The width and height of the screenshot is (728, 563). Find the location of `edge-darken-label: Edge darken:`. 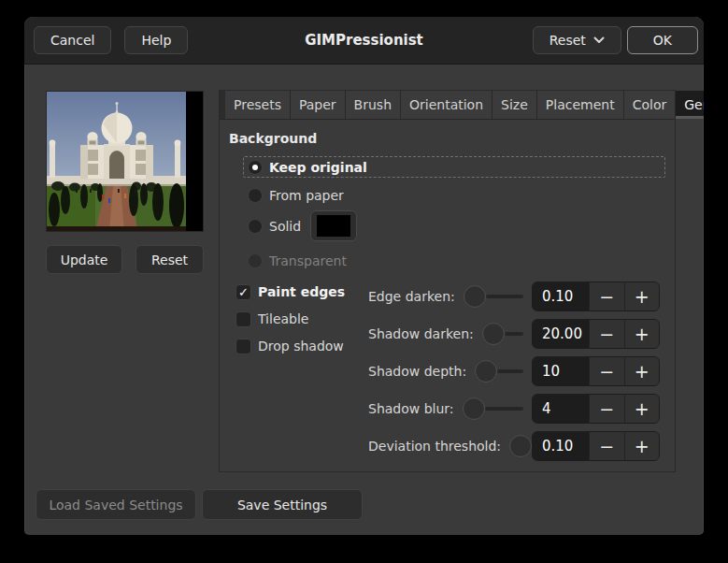

edge-darken-label: Edge darken: is located at coordinates (411, 296).